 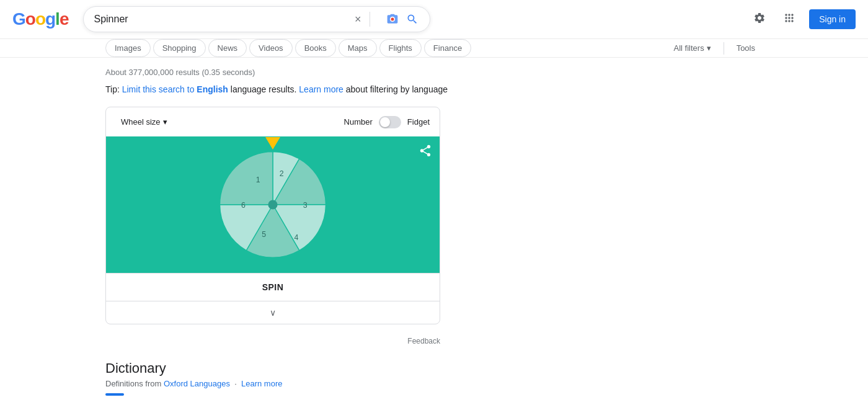 What do you see at coordinates (262, 383) in the screenshot?
I see `dictionary-learn-more-link: Learn more` at bounding box center [262, 383].